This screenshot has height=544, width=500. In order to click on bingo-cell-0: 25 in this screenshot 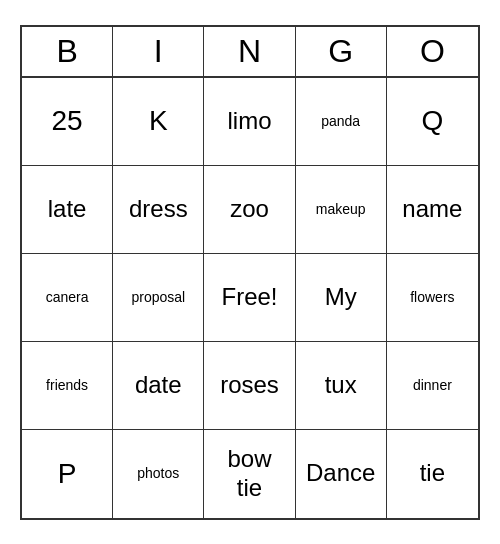, I will do `click(68, 122)`.